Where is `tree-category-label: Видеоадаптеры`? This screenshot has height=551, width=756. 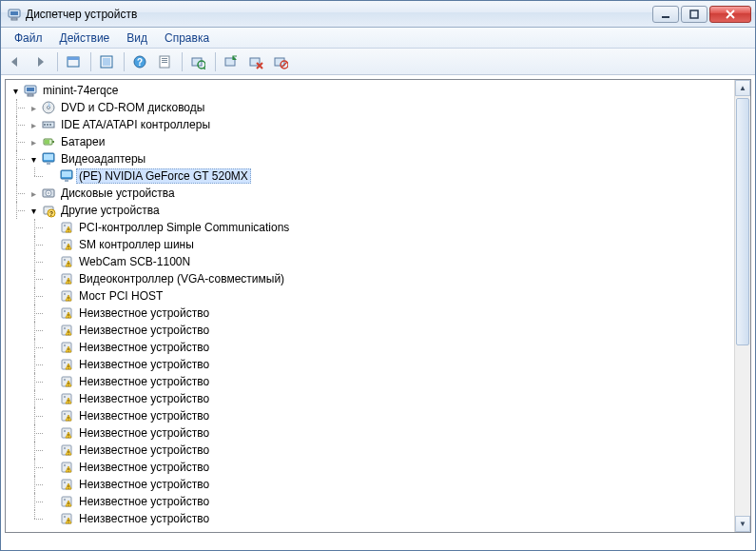
tree-category-label: Видеоадаптеры is located at coordinates (103, 159).